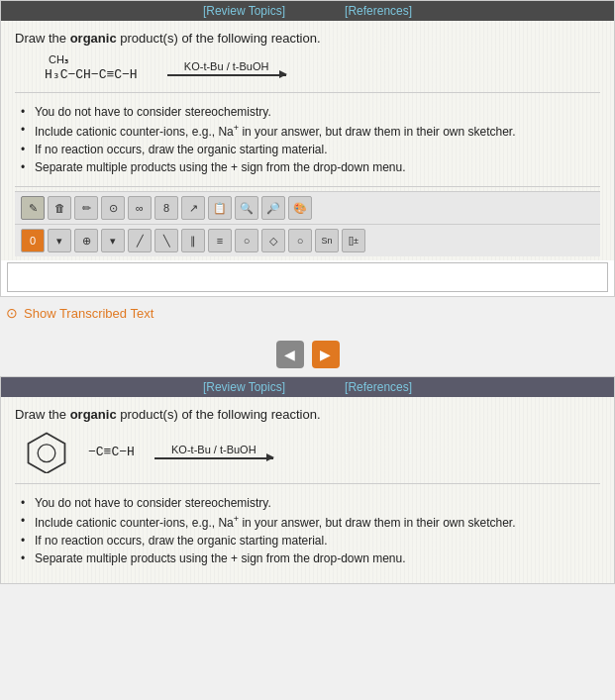 The width and height of the screenshot is (615, 700). Describe the element at coordinates (290, 354) in the screenshot. I see `prev-button: ◀` at that location.